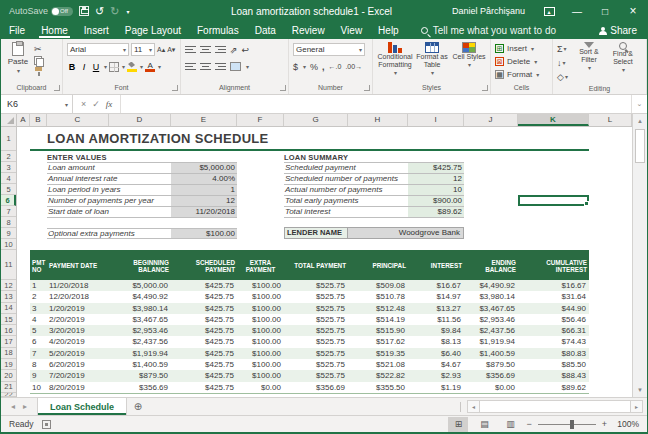 This screenshot has height=434, width=648. What do you see at coordinates (378, 296) in the screenshot?
I see `table-cell: $510.78` at bounding box center [378, 296].